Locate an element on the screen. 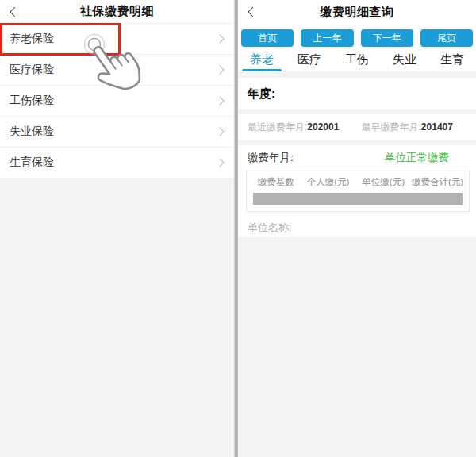 The width and height of the screenshot is (476, 457). section-gap is located at coordinates (357, 75).